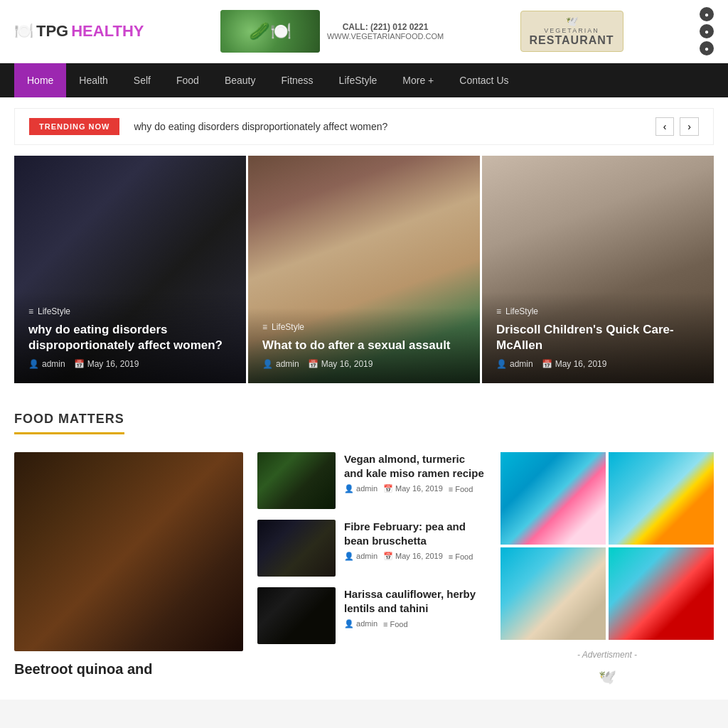 The image size is (728, 728). What do you see at coordinates (572, 31) in the screenshot?
I see `restaurant-sub: VEGETARIAN` at bounding box center [572, 31].